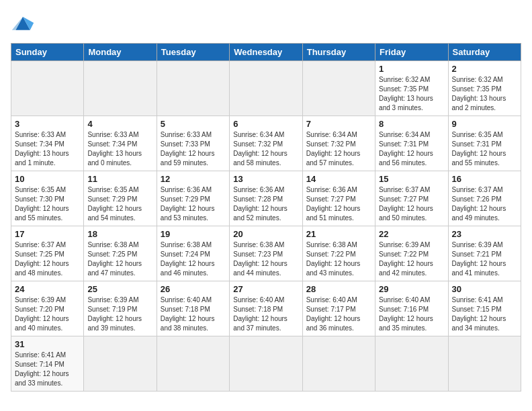 The image size is (532, 411). What do you see at coordinates (47, 124) in the screenshot?
I see `day-number: 3` at bounding box center [47, 124].